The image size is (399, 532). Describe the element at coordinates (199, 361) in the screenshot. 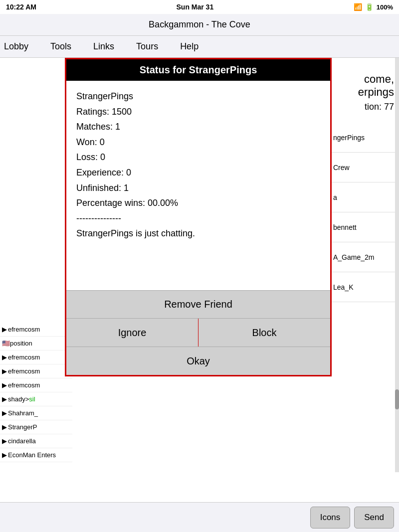

I see `okay-button: Okay` at that location.